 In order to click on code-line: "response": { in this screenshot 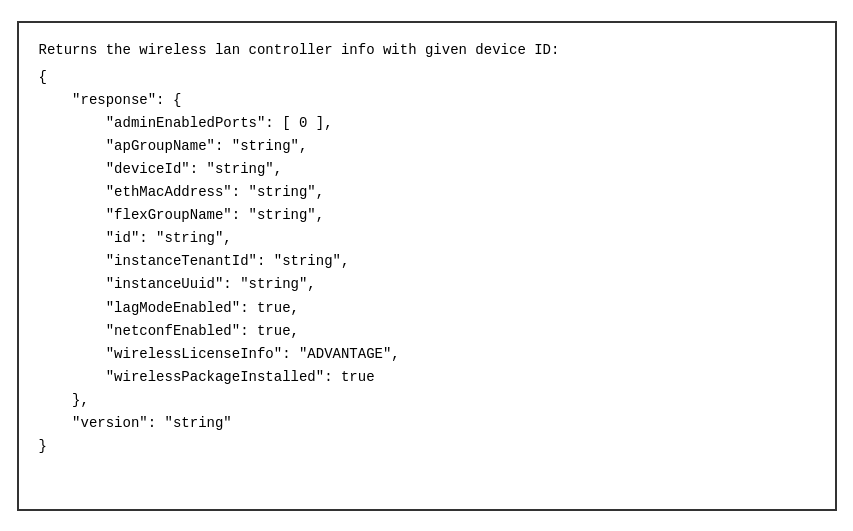, I will do `click(427, 100)`.